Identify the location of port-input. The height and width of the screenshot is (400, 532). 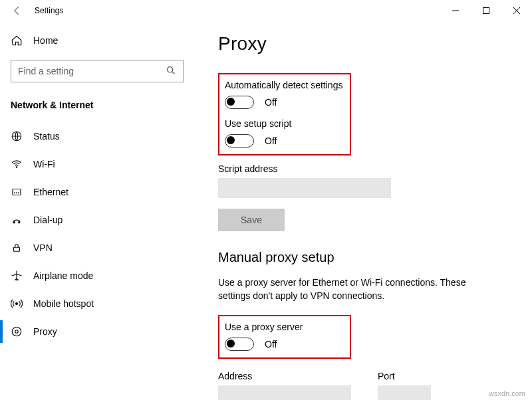
(404, 393).